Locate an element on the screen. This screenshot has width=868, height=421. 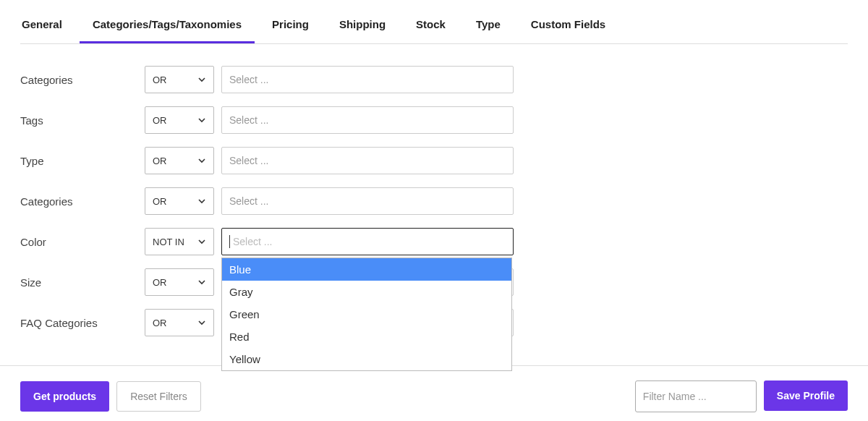
filter-label: Color is located at coordinates (82, 242).